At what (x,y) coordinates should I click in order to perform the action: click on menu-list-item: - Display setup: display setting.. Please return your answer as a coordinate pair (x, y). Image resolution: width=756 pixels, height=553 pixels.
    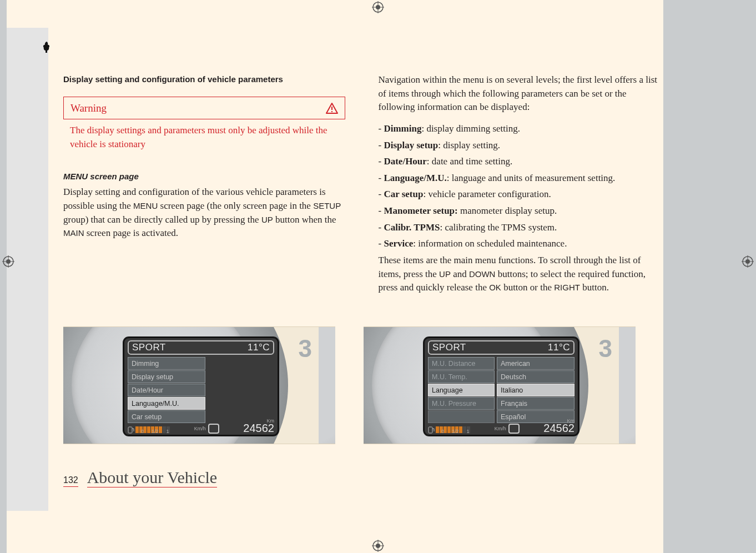
    Looking at the image, I should click on (520, 145).